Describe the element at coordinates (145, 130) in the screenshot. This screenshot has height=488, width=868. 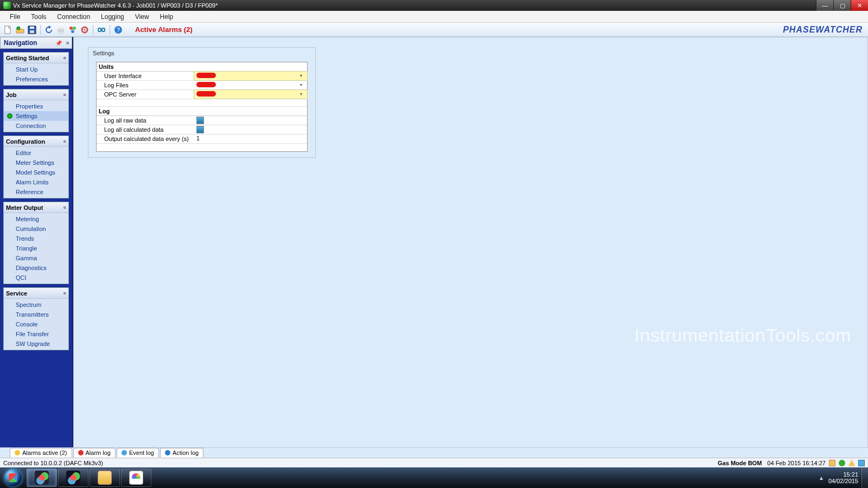
I see `prop-key: Log all calculated data` at that location.